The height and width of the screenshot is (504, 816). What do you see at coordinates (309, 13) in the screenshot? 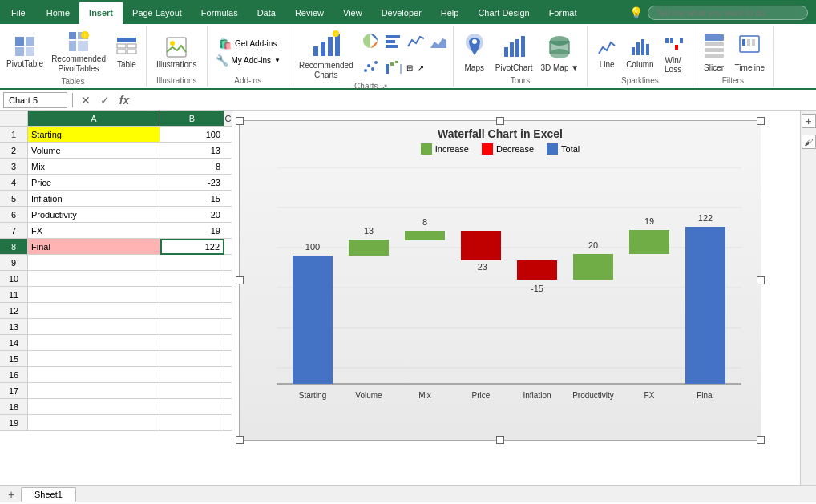
I see `tab-review: Review` at bounding box center [309, 13].